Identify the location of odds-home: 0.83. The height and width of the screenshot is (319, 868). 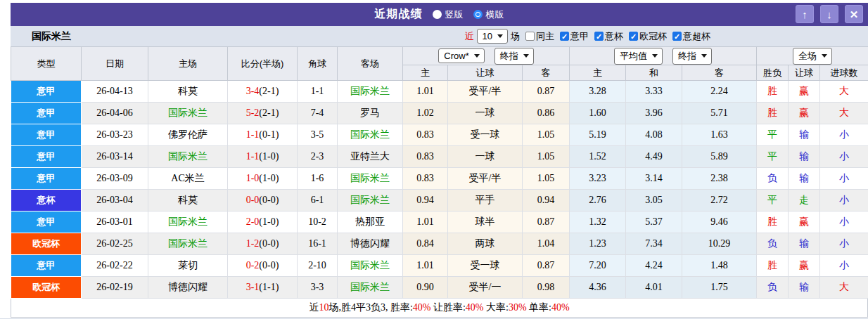
(426, 178).